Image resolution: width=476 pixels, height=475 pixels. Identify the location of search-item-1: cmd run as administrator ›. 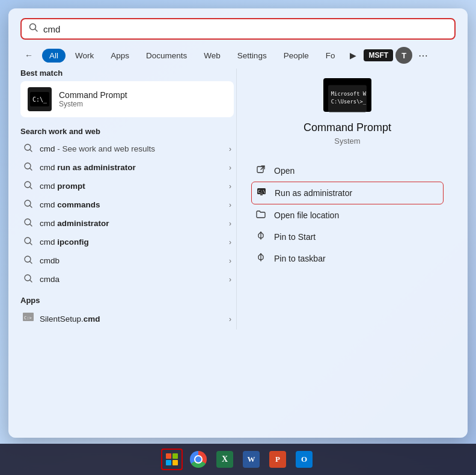
(127, 167).